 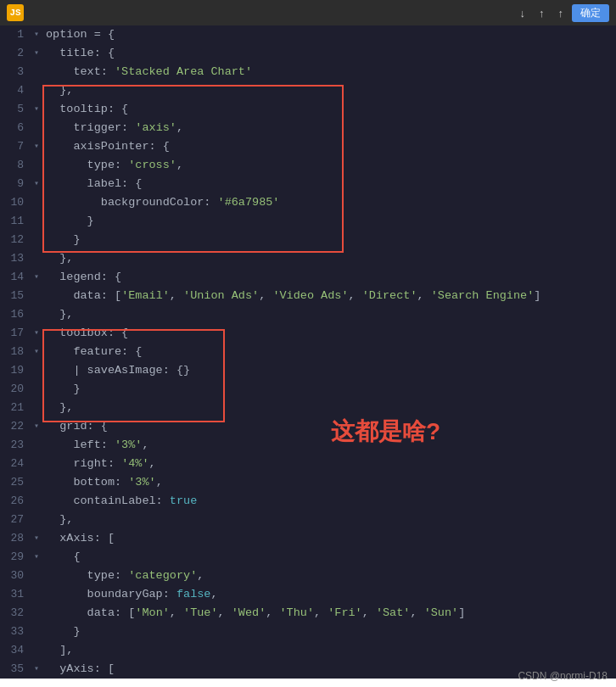 What do you see at coordinates (15, 501) in the screenshot?
I see `line-number: 26` at bounding box center [15, 501].